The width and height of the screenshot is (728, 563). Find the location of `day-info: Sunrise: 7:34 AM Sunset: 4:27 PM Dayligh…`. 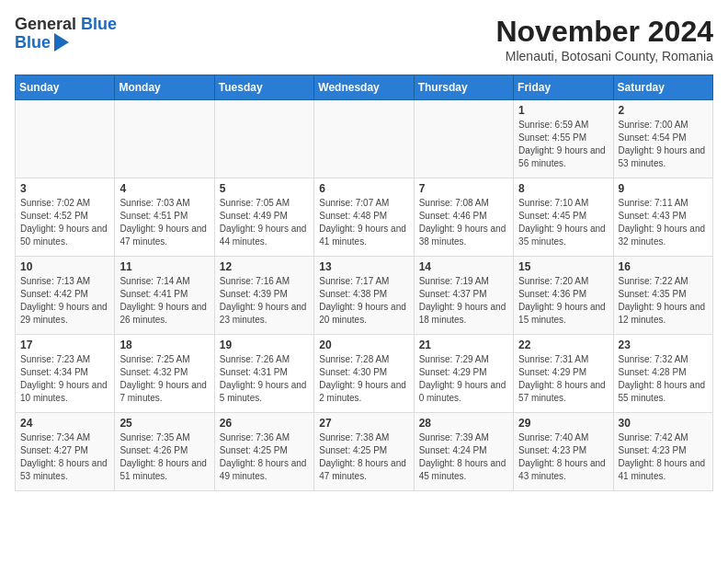

day-info: Sunrise: 7:34 AM Sunset: 4:27 PM Dayligh… is located at coordinates (64, 457).